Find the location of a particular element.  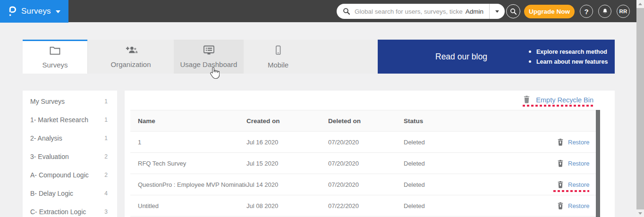

banner-title: Read our blog is located at coordinates (461, 57).